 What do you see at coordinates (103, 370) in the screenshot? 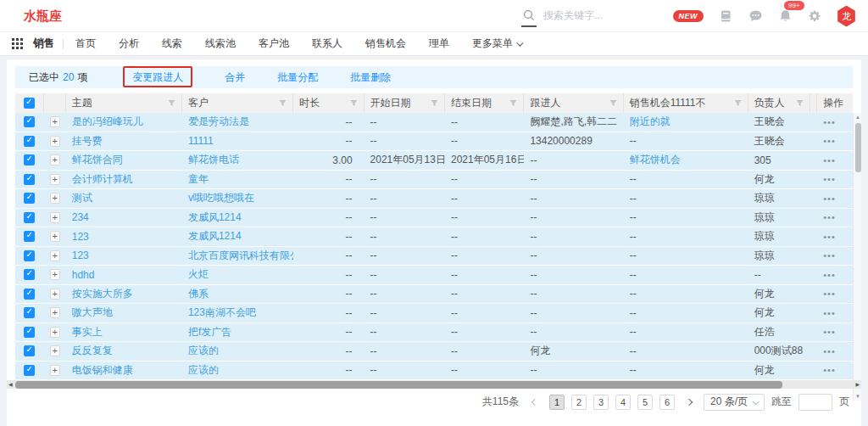
I see `topic-link: 电饭锅和健康` at bounding box center [103, 370].